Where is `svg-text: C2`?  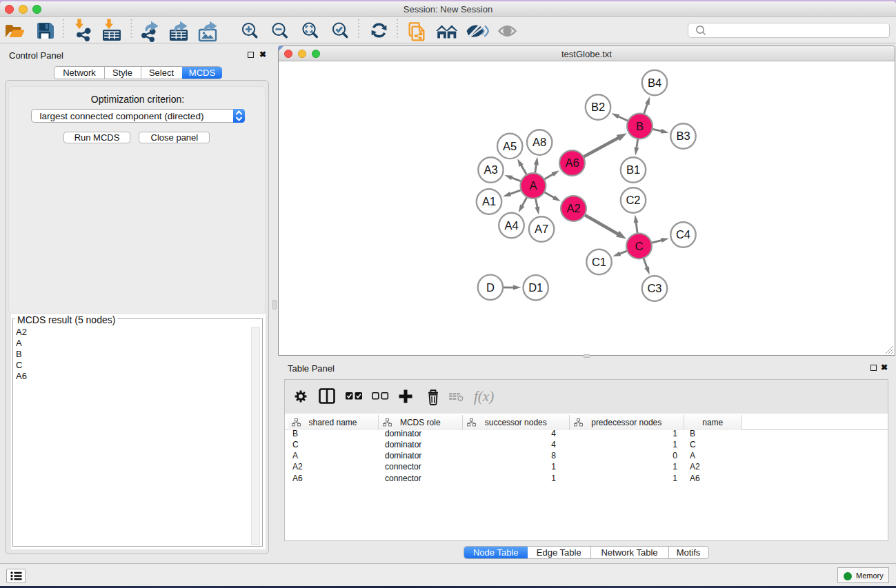
svg-text: C2 is located at coordinates (633, 200).